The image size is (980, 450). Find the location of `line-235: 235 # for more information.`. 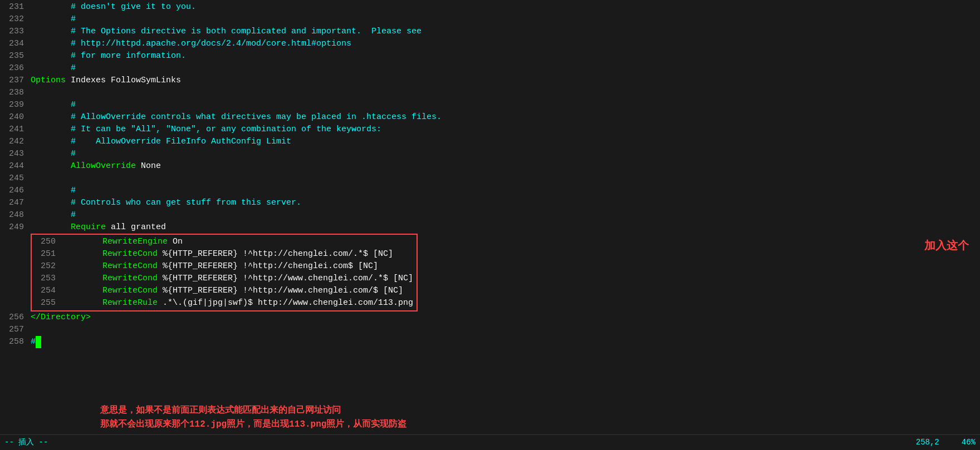

line-235: 235 # for more information. is located at coordinates (490, 56).